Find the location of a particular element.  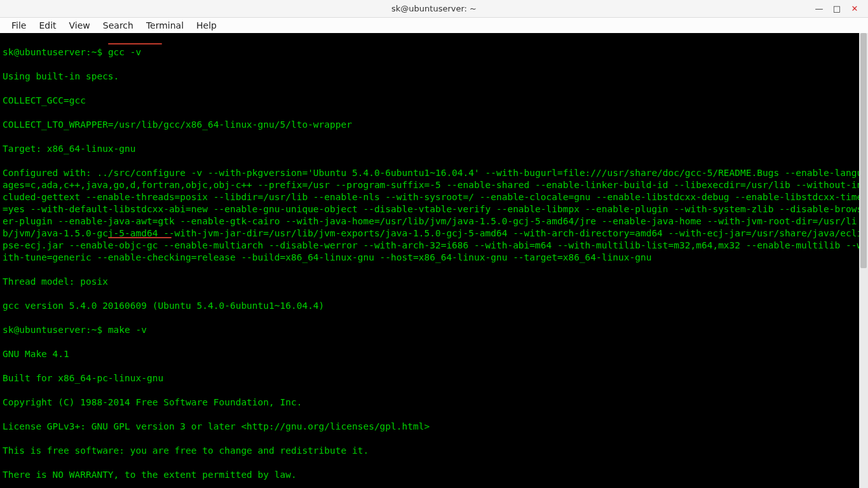

scrollbar-thumb is located at coordinates (864, 151).